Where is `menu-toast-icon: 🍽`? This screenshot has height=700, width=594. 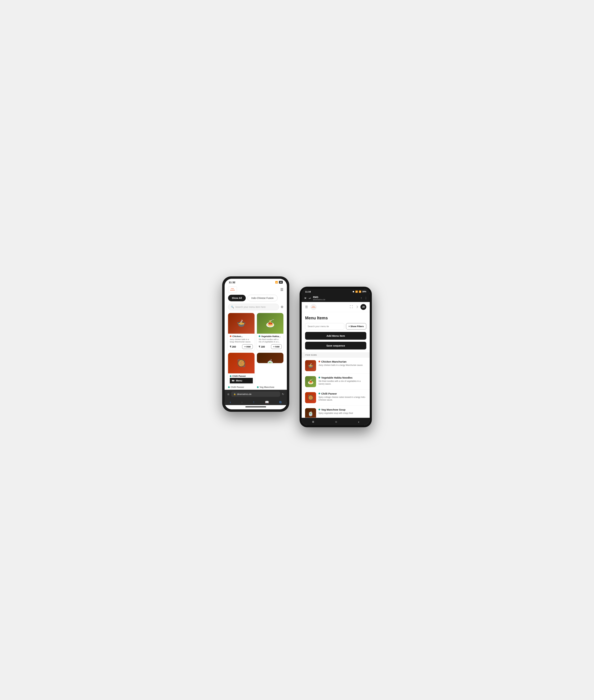 menu-toast-icon: 🍽 is located at coordinates (233, 381).